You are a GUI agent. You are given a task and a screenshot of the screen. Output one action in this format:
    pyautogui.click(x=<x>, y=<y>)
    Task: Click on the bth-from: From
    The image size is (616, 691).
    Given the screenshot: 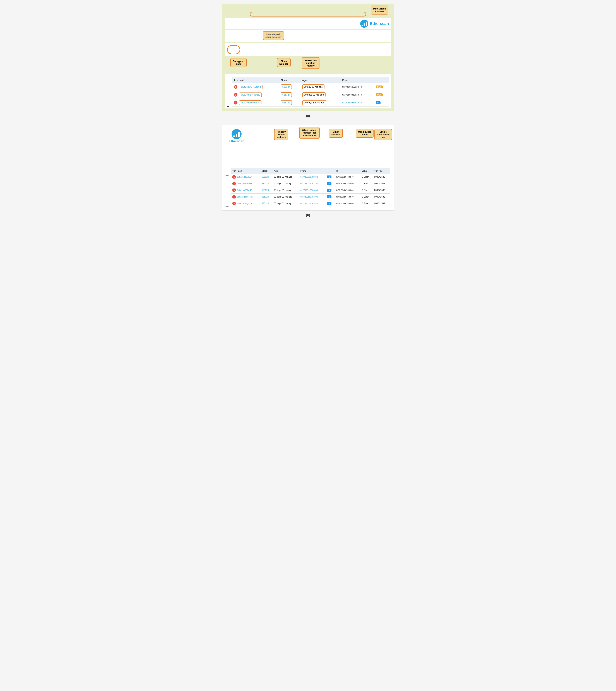 What is the action you would take?
    pyautogui.click(x=313, y=171)
    